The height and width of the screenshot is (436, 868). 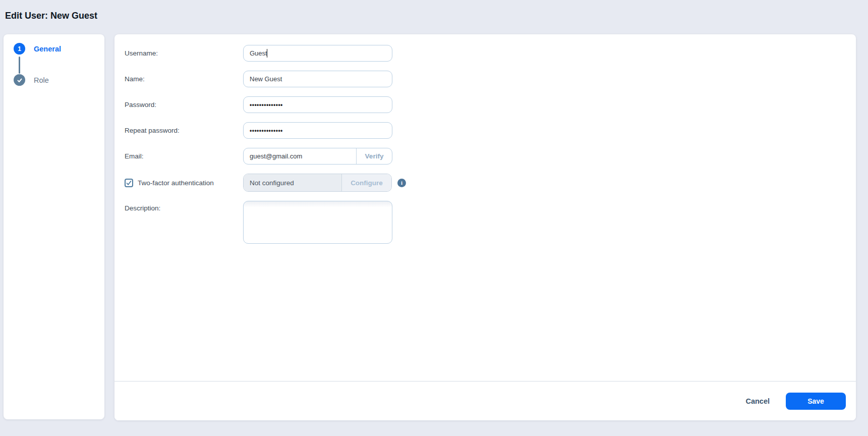 I want to click on text-cursor, so click(x=267, y=53).